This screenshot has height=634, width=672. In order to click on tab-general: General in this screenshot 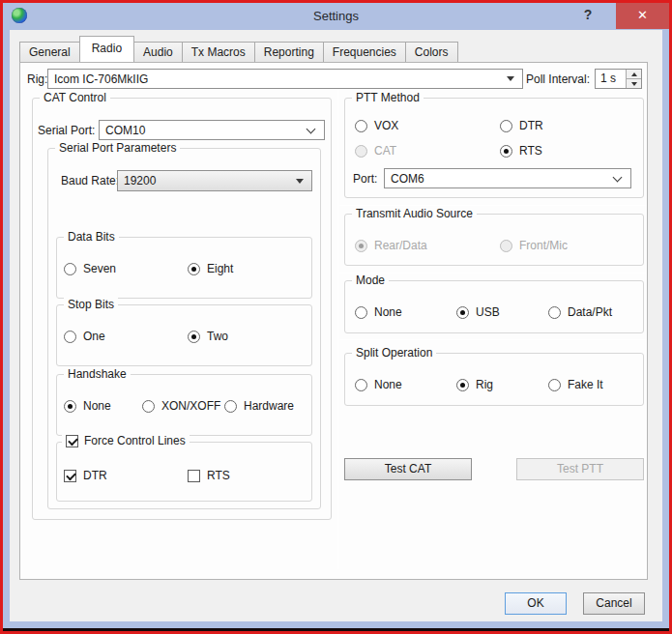, I will do `click(50, 52)`.